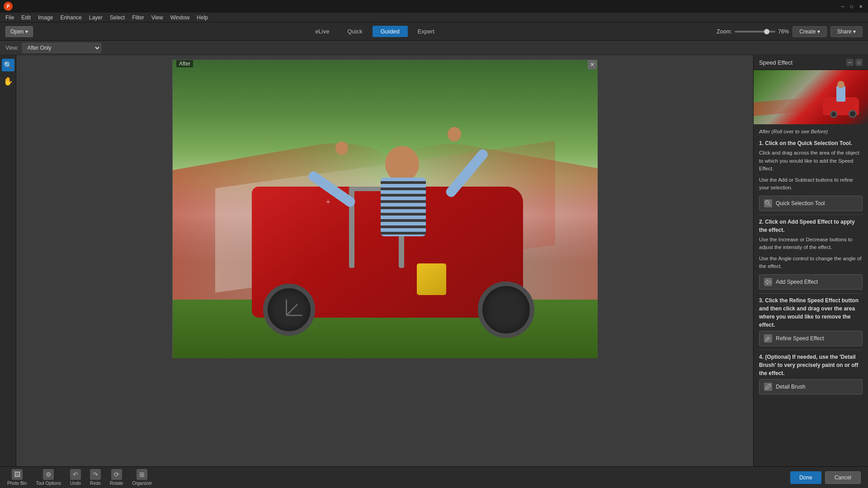 This screenshot has height=488, width=868. I want to click on photo-bin-button: 🖼 Photo Bin, so click(17, 477).